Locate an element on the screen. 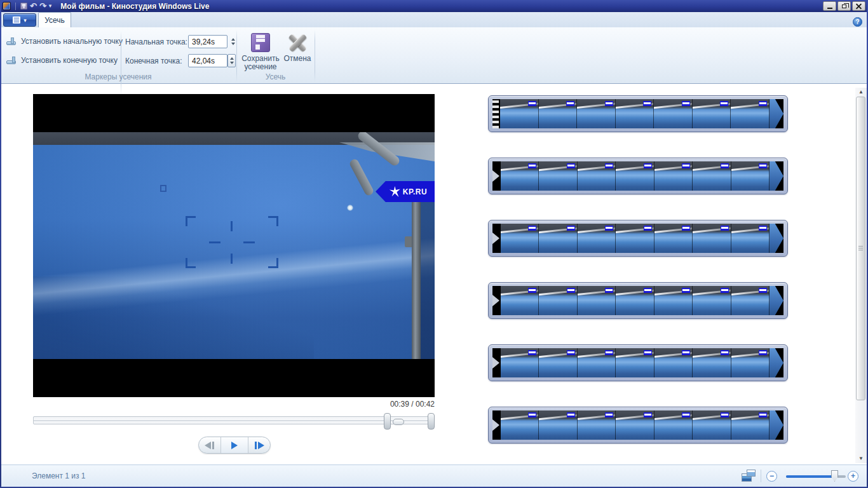  kpru-logo: KP.RU is located at coordinates (405, 192).